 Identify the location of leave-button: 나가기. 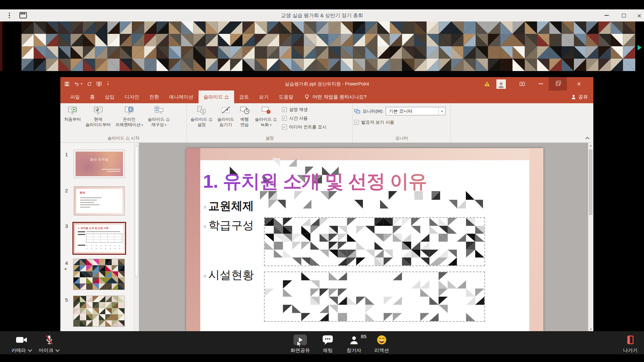
(630, 344).